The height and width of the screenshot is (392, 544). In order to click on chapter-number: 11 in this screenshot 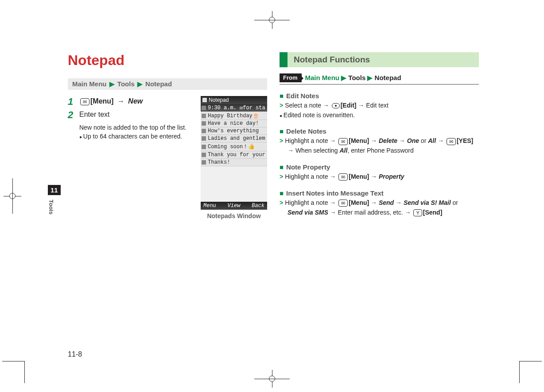, I will do `click(54, 190)`.